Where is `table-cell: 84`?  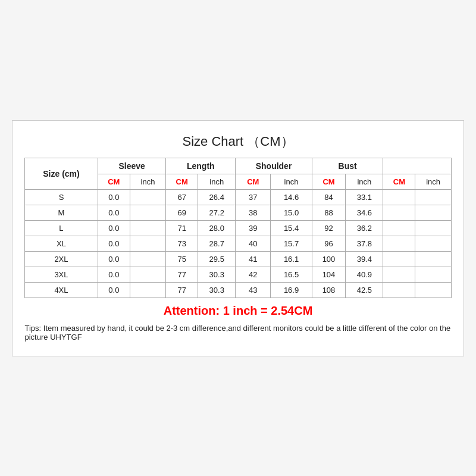 table-cell: 84 is located at coordinates (328, 197).